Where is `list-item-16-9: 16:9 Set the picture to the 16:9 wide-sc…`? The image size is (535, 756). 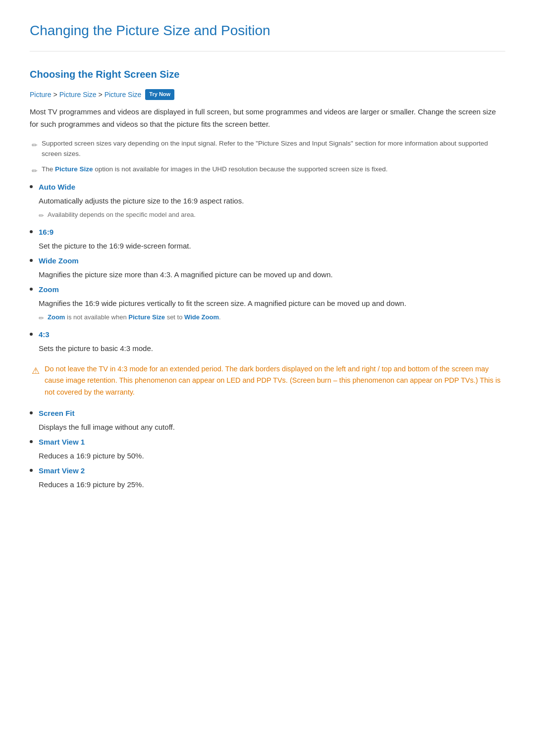
list-item-16-9: 16:9 Set the picture to the 16:9 wide-sc… is located at coordinates (268, 239).